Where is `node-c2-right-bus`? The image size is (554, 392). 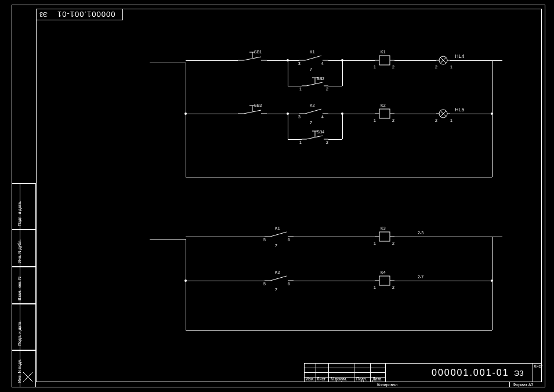 node-c2-right-bus is located at coordinates (492, 281).